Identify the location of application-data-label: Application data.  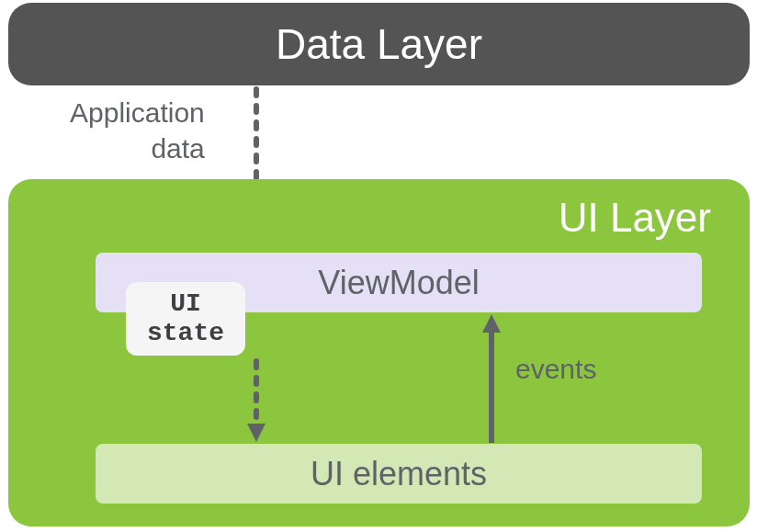
(138, 130).